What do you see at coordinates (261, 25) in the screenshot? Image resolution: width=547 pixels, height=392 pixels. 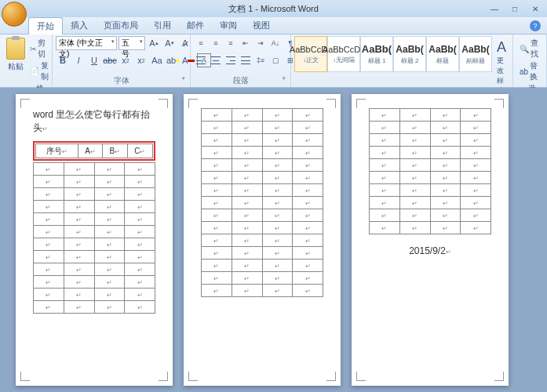 I see `tab-view: 视图` at bounding box center [261, 25].